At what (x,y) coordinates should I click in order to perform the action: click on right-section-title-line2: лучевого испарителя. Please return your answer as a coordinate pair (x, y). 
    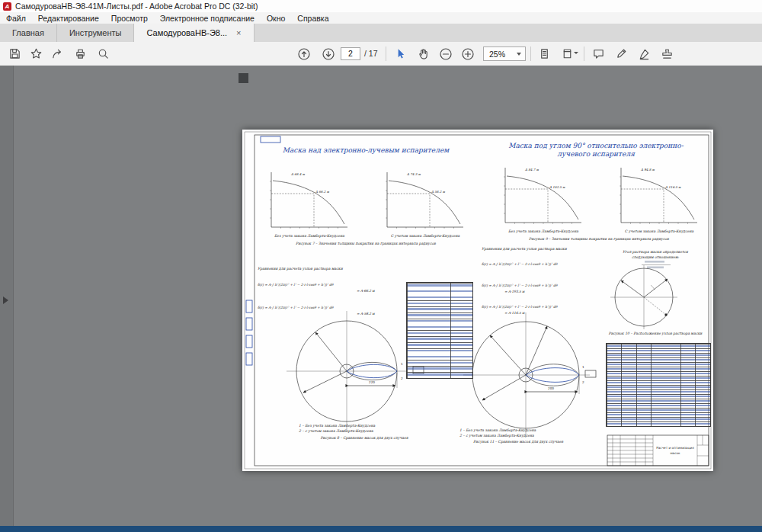
    Looking at the image, I should click on (596, 154).